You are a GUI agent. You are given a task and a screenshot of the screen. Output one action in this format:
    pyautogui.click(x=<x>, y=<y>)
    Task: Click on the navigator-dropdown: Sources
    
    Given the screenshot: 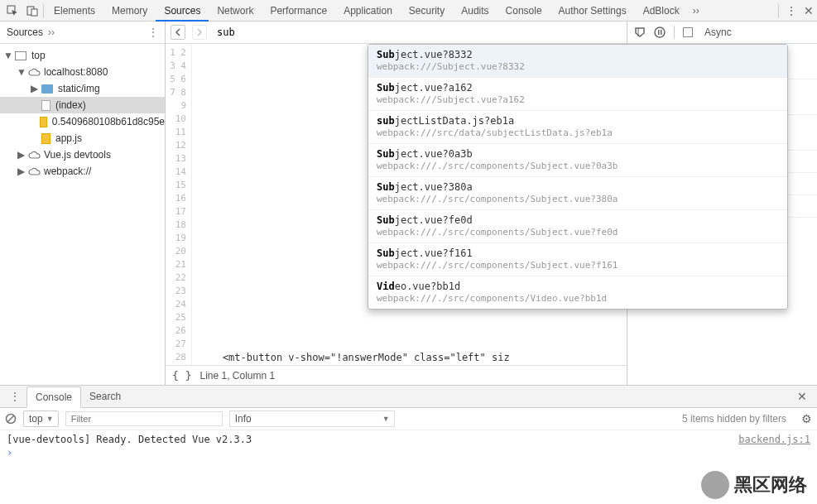 What is the action you would take?
    pyautogui.click(x=25, y=32)
    